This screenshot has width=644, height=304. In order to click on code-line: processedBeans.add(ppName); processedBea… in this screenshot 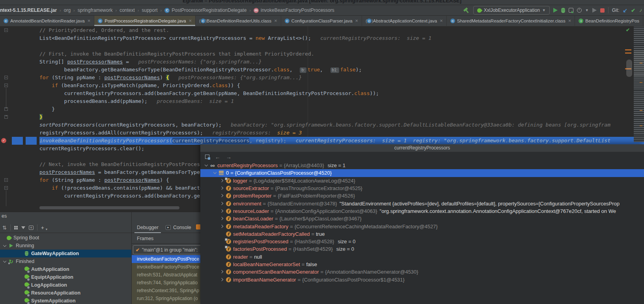, I will do `click(342, 101)`.